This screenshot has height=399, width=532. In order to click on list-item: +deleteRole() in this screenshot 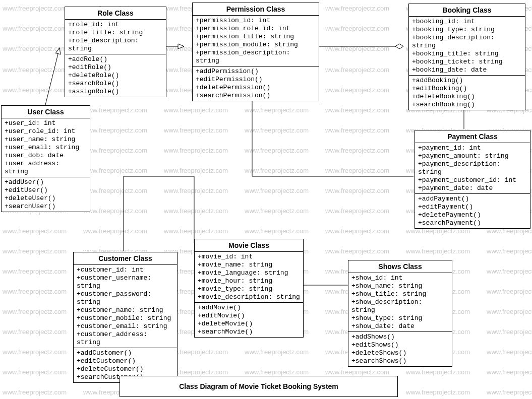, I will do `click(115, 76)`.